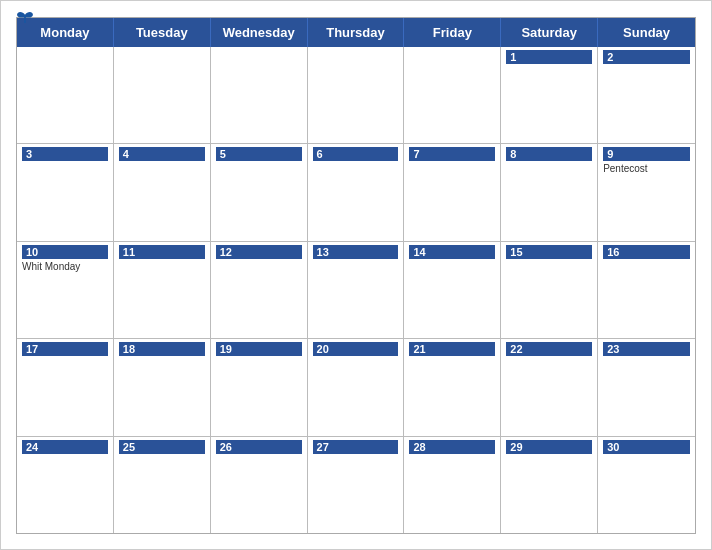 The image size is (712, 550). What do you see at coordinates (66, 290) in the screenshot?
I see `day-cell: 10Whit Monday` at bounding box center [66, 290].